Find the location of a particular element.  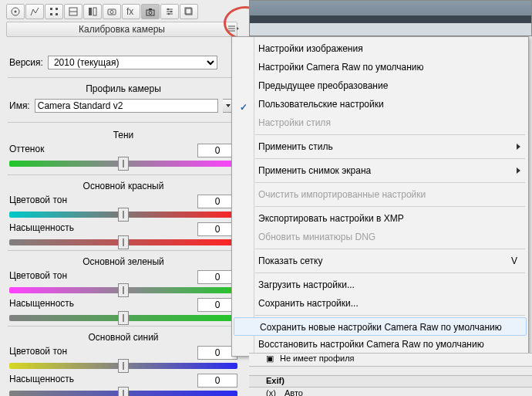

menu-cr-defaults: Настройки Camera Raw по умолчанию is located at coordinates (380, 67).